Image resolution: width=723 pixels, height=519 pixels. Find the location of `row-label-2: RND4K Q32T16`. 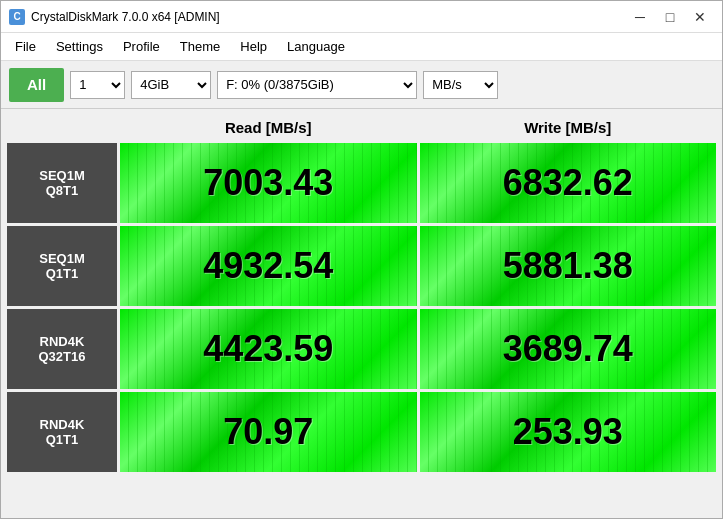

row-label-2: RND4K Q32T16 is located at coordinates (62, 349).